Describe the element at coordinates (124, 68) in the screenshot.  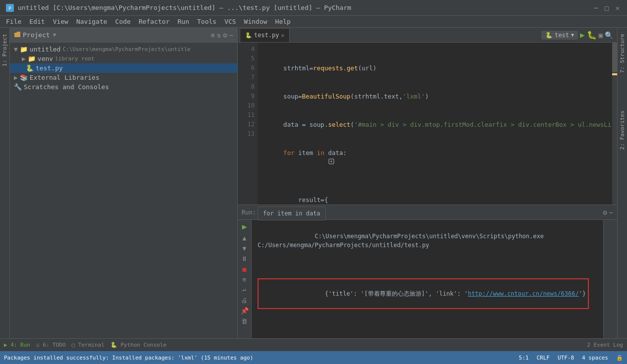
I see `tree-item-testpy: 🐍 test.py` at that location.